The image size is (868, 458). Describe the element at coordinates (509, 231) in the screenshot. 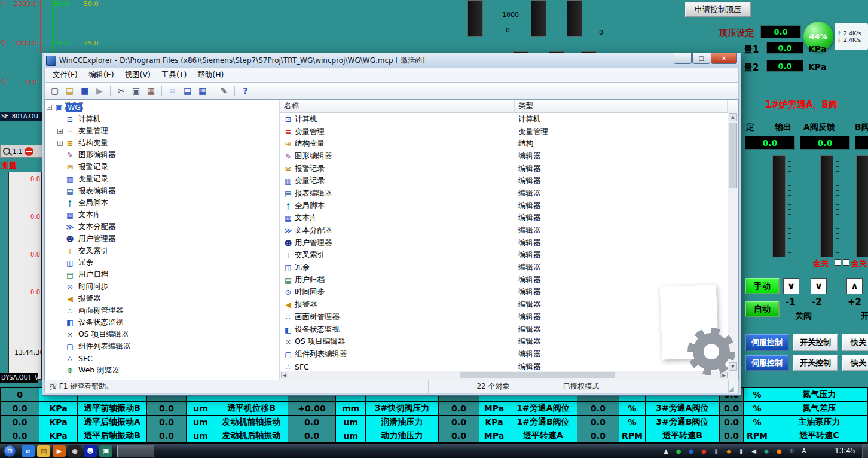

I see `list-row: ≫文本分配器编辑器` at that location.